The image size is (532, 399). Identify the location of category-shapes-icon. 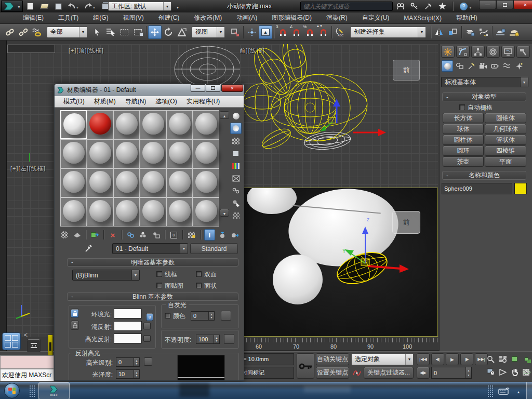
(459, 66).